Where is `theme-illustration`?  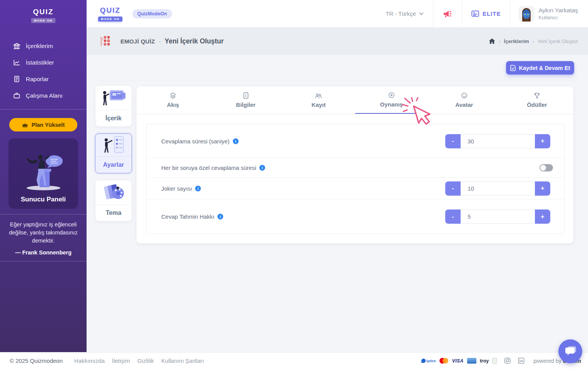 theme-illustration is located at coordinates (114, 193).